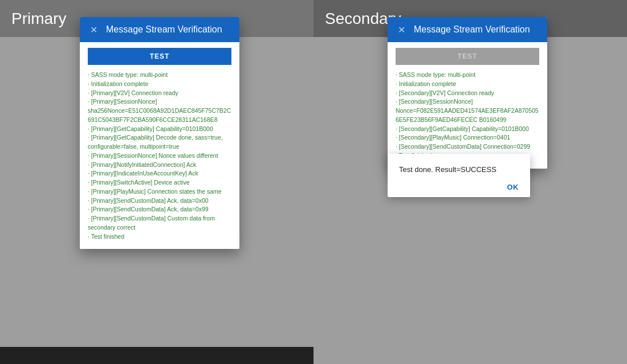  Describe the element at coordinates (160, 111) in the screenshot. I see `log-line: · [Primary][SessionNonce]sha256Nonce=E51…` at that location.